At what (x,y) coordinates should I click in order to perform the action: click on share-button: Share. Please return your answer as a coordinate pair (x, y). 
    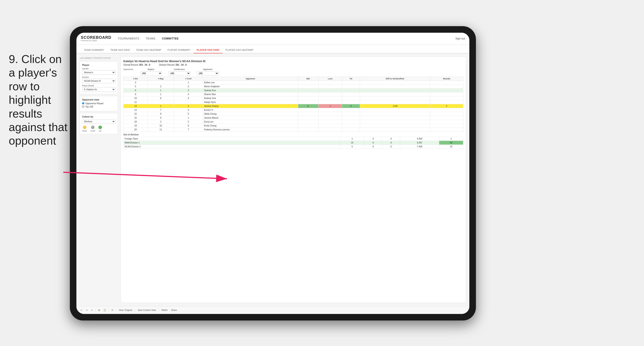
    Looking at the image, I should click on (174, 310).